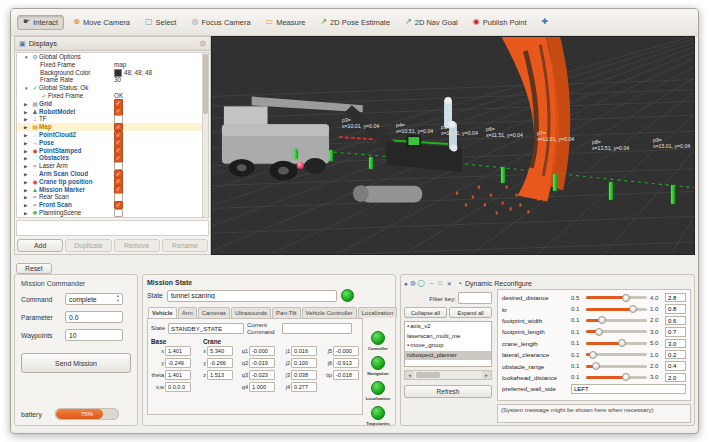  What do you see at coordinates (112, 158) in the screenshot?
I see `display-row: ▶∷Obstacles✓` at bounding box center [112, 158].